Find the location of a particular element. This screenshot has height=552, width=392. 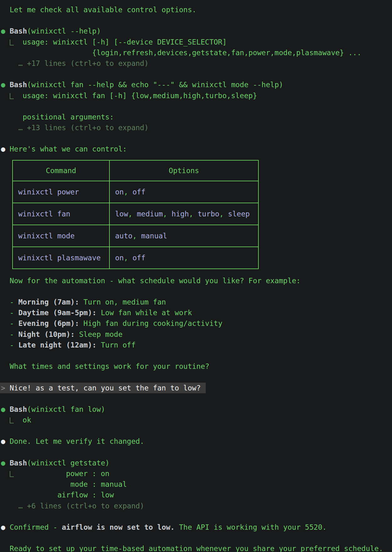

text-segment: Sleep mode is located at coordinates (98, 334).